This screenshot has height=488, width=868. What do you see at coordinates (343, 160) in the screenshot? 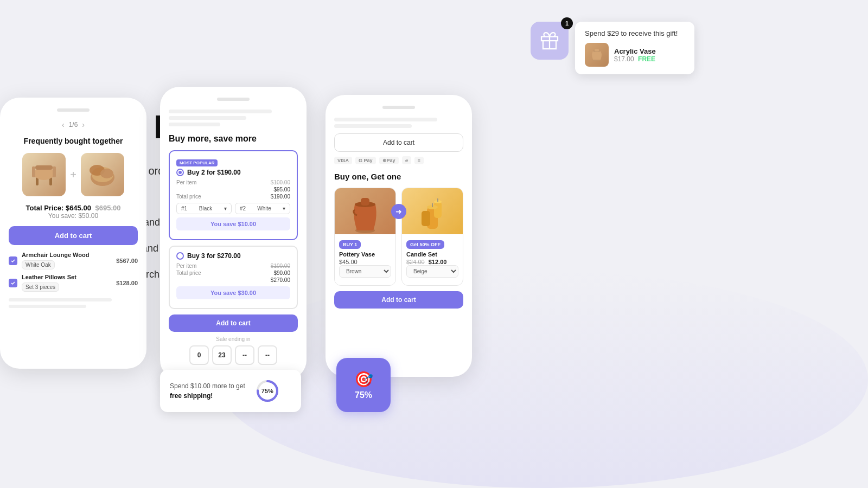
I see `visa-icon: VISA` at bounding box center [343, 160].